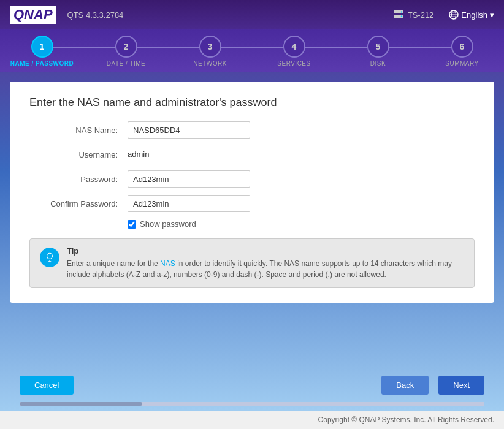  What do you see at coordinates (461, 385) in the screenshot?
I see `next-button: Next` at bounding box center [461, 385].